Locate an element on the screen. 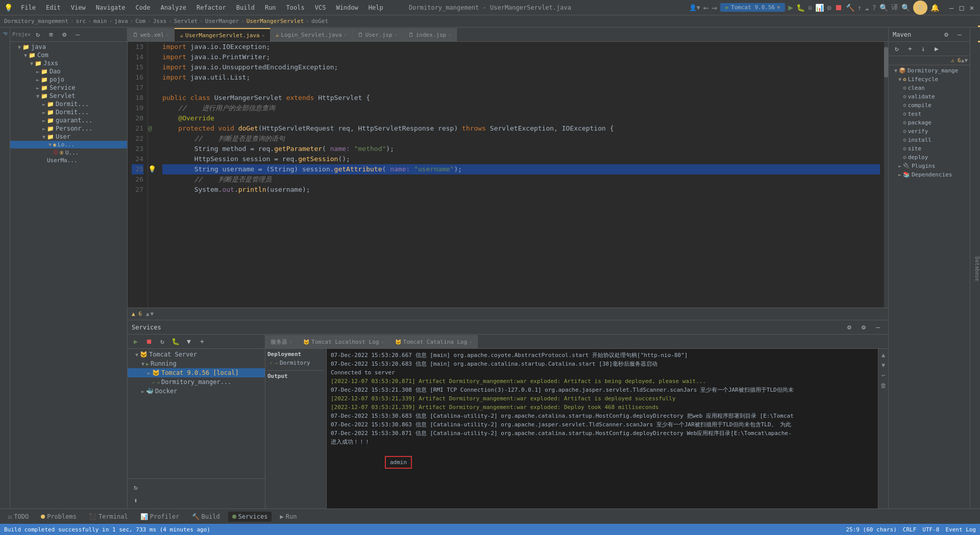  bc-jsxs: Jsxs is located at coordinates (160, 21).